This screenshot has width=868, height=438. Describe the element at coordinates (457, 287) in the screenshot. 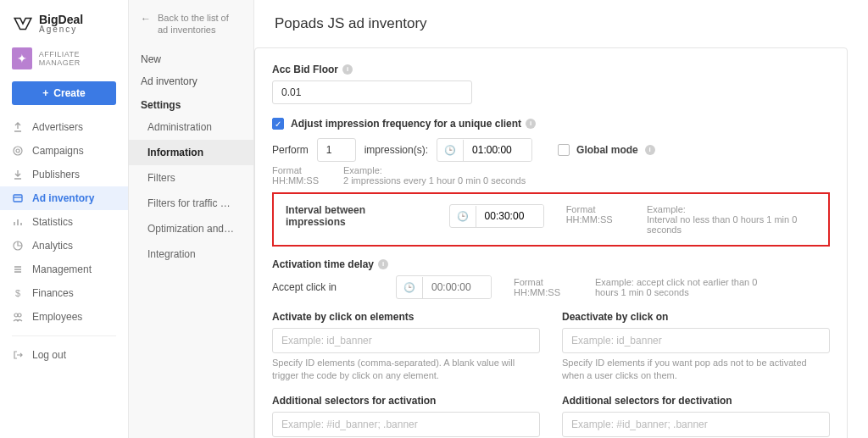

I see `accept-click-time-field` at that location.